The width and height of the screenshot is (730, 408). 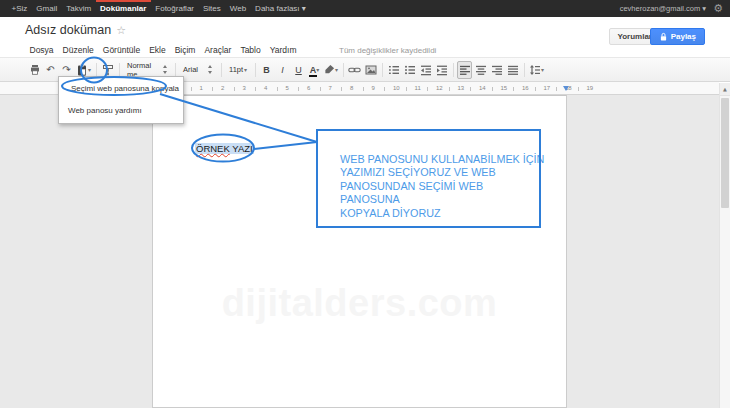 What do you see at coordinates (281, 8) in the screenshot?
I see `topbar-item-more: Daha fazlası ▾` at bounding box center [281, 8].